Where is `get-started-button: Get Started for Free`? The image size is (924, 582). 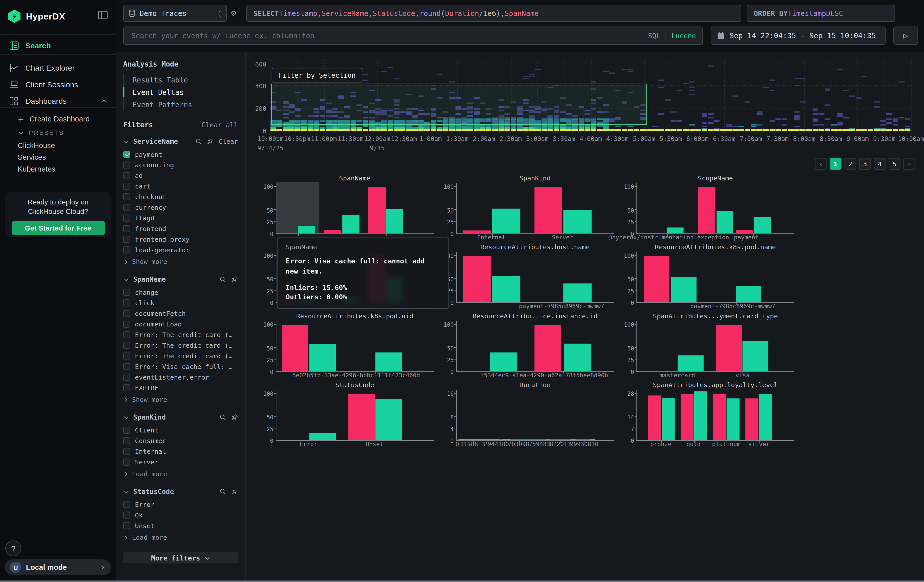 get-started-button: Get Started for Free is located at coordinates (58, 228).